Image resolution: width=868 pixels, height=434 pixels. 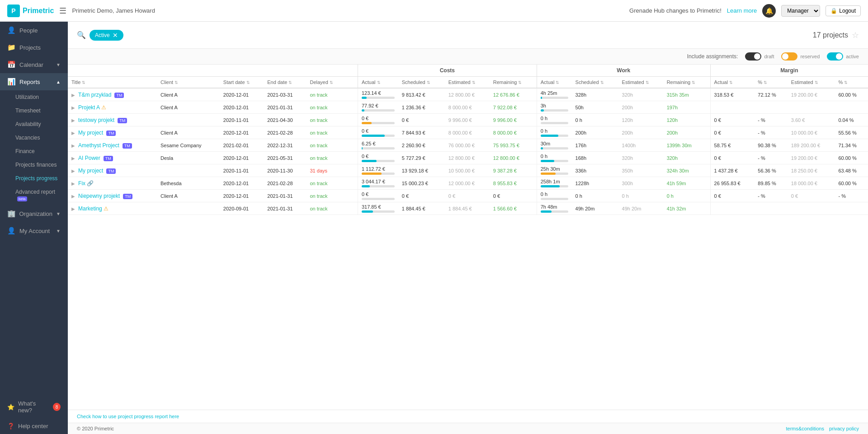 I want to click on sidebar-sub-vacancies: Vacancies, so click(x=34, y=138).